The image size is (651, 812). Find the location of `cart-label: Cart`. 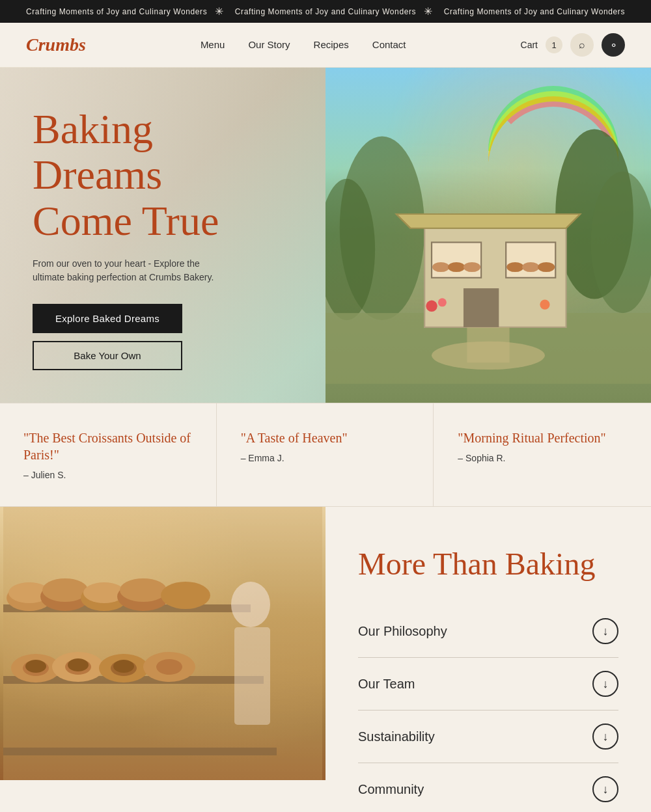

cart-label: Cart is located at coordinates (529, 45).